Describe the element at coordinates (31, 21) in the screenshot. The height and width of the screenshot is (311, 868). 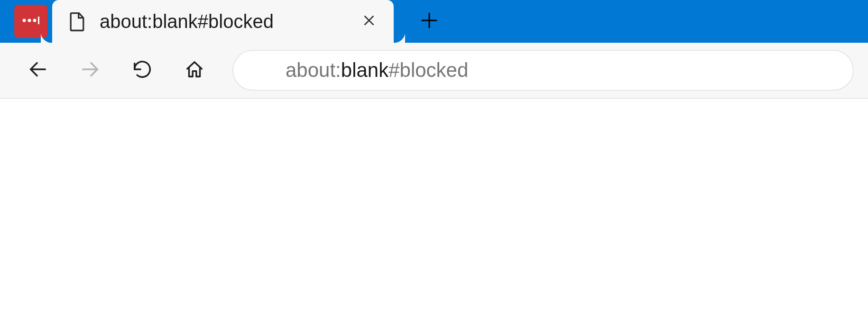
I see `lastpass-icon` at that location.